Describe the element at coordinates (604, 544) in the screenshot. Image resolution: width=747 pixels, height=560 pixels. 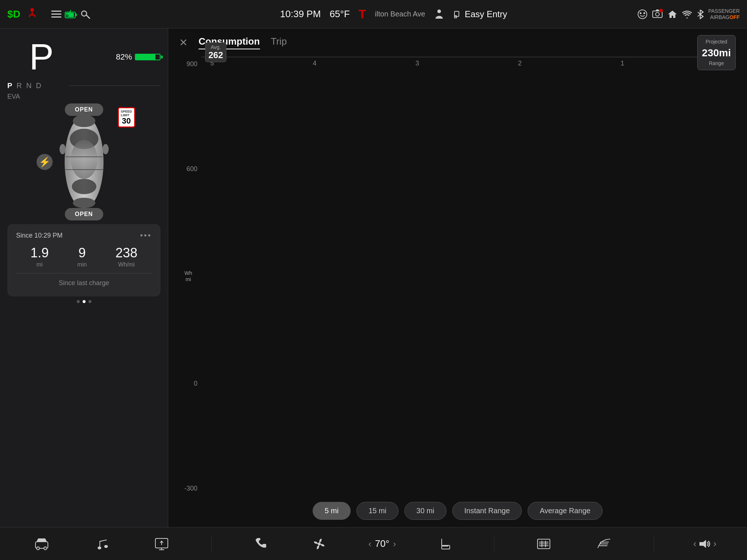
I see `front-defrost-icon` at that location.